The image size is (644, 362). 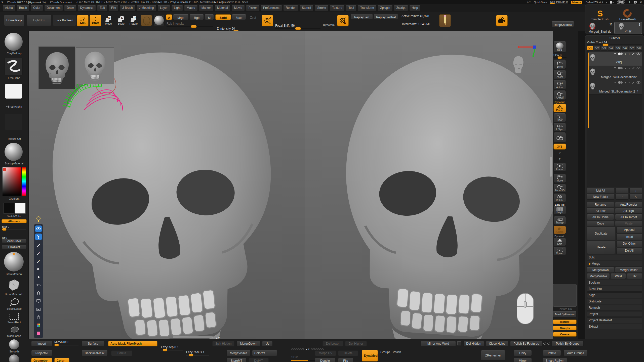 I want to click on switch-color-swatches, so click(x=15, y=209).